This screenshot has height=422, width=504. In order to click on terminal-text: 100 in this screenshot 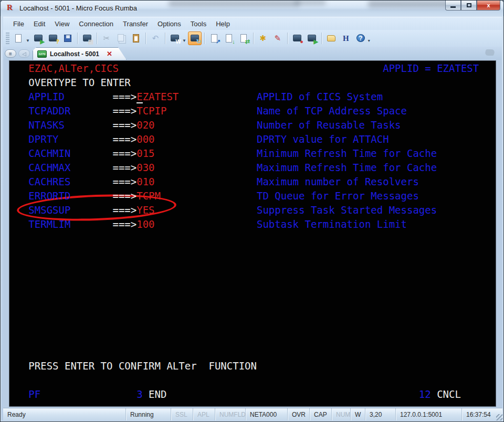, I will do `click(145, 225)`.